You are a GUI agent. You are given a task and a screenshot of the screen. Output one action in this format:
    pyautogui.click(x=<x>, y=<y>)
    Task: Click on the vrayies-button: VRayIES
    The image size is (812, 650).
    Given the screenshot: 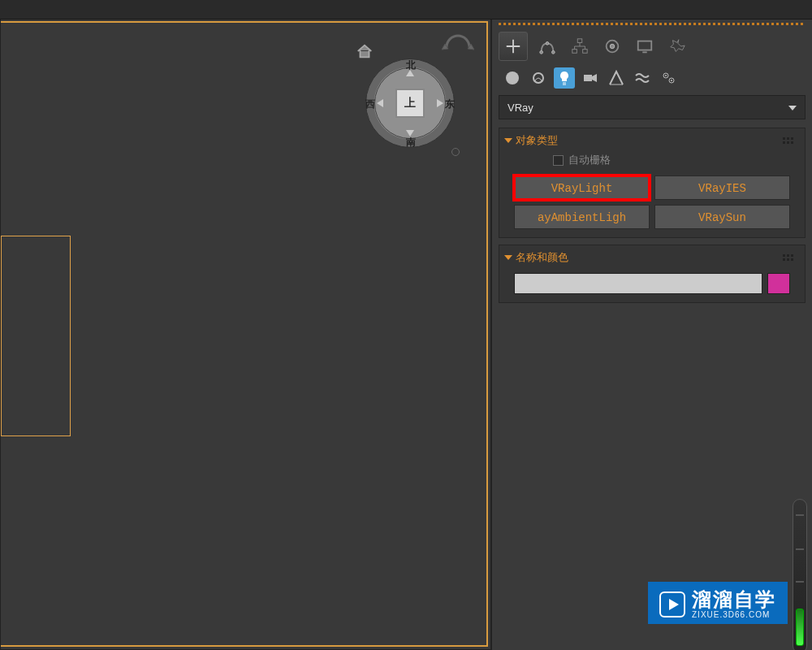 What is the action you would take?
    pyautogui.click(x=723, y=188)
    